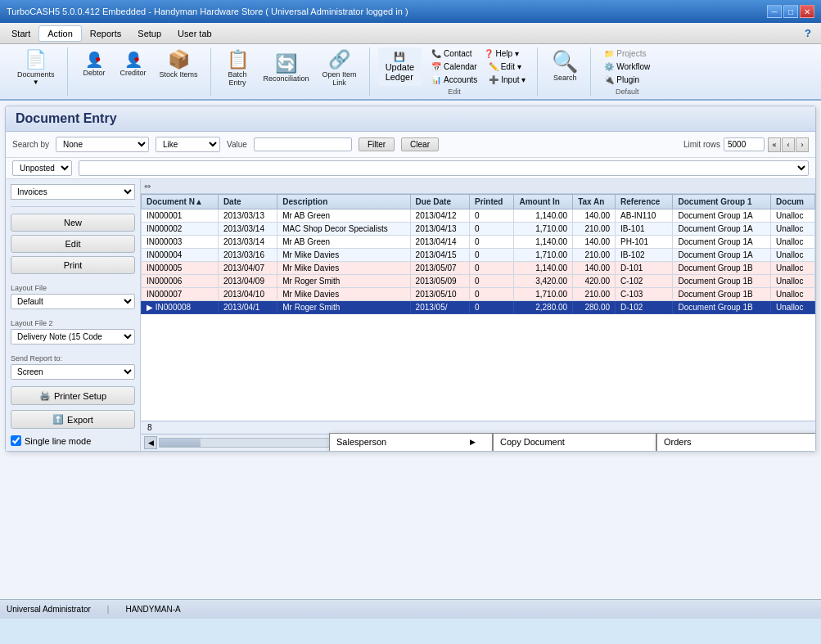 The width and height of the screenshot is (821, 644). I want to click on layout-file2-label: Layout File 2, so click(73, 323).